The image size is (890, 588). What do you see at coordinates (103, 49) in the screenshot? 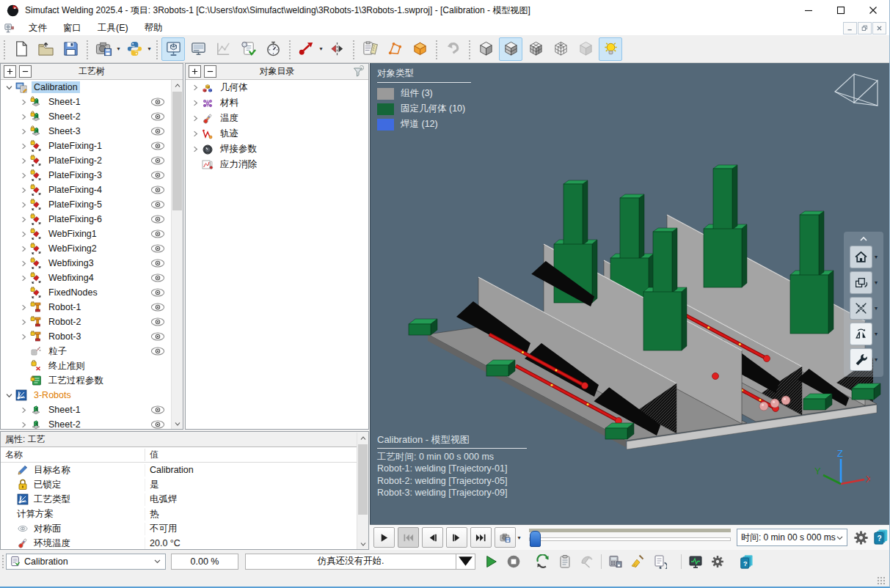
I see `export-image-button` at bounding box center [103, 49].